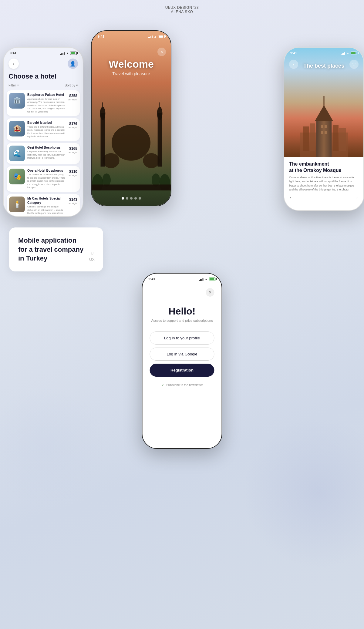 The width and height of the screenshot is (364, 629). Describe the element at coordinates (14, 86) in the screenshot. I see `filter-button: Filter ⠿` at that location.